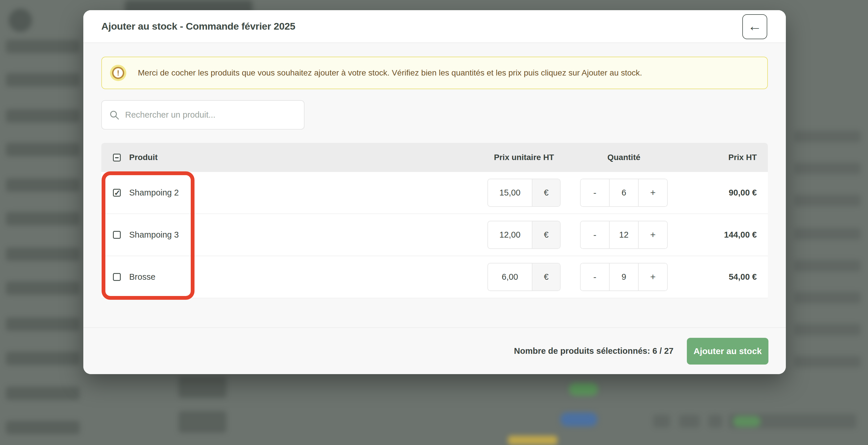 Image resolution: width=868 pixels, height=445 pixels. Describe the element at coordinates (435, 27) in the screenshot. I see `modal-header: Ajouter au stock - Commande février 2025…` at that location.